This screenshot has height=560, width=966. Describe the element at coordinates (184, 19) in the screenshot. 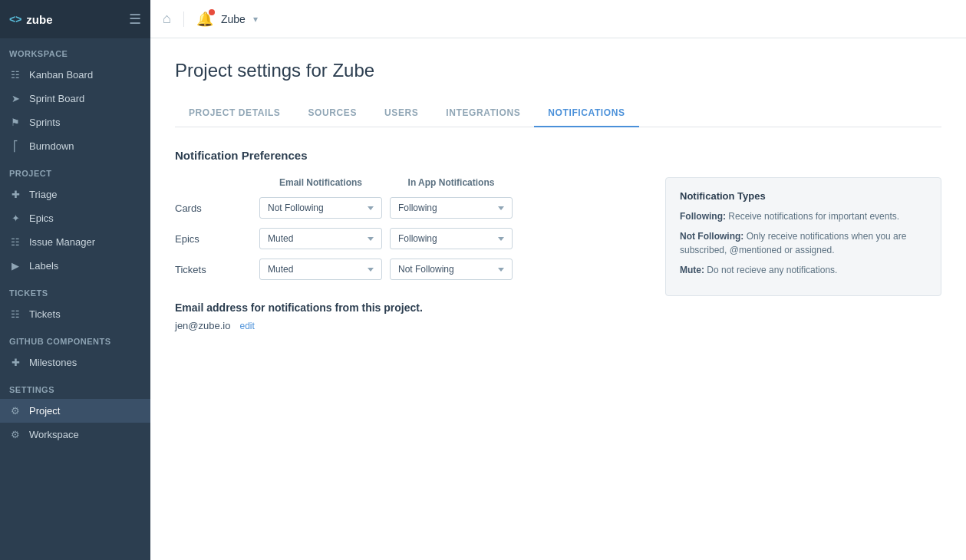

I see `topbar-divider` at that location.